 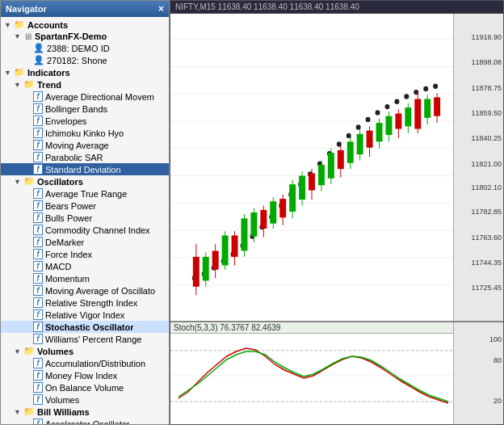 I want to click on folder-icon2: 📁, so click(x=19, y=73).